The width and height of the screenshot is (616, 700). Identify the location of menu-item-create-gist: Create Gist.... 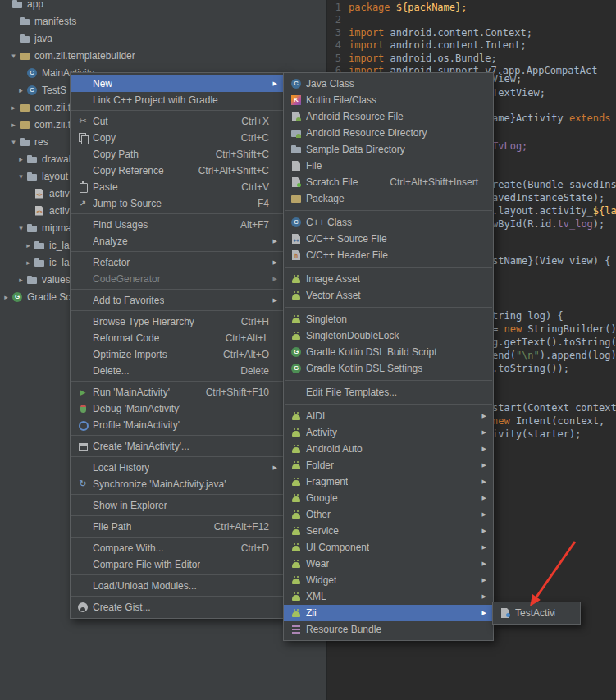
(177, 607).